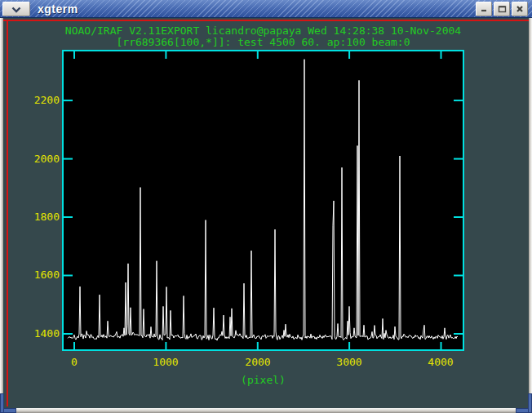  What do you see at coordinates (520, 10) in the screenshot?
I see `close-icon` at bounding box center [520, 10].